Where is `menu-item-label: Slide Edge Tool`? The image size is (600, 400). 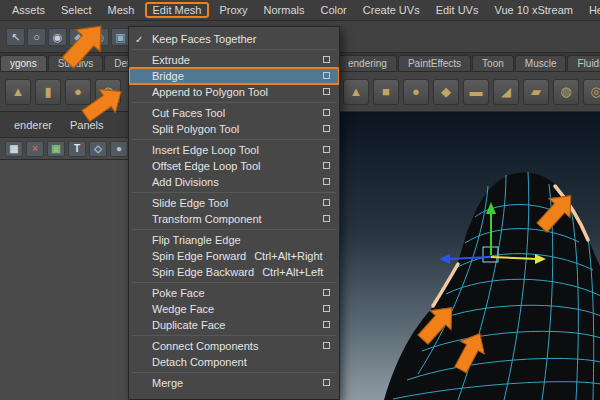 menu-item-label: Slide Edge Tool is located at coordinates (190, 203).